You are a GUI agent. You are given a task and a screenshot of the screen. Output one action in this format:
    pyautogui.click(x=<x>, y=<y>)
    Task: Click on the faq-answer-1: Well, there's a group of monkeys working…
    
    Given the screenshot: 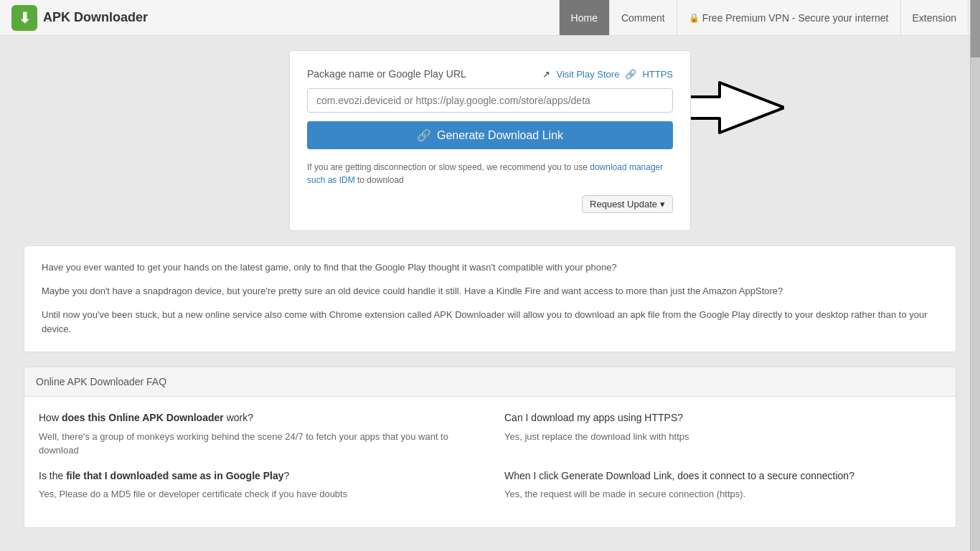 What is the action you would take?
    pyautogui.click(x=257, y=443)
    